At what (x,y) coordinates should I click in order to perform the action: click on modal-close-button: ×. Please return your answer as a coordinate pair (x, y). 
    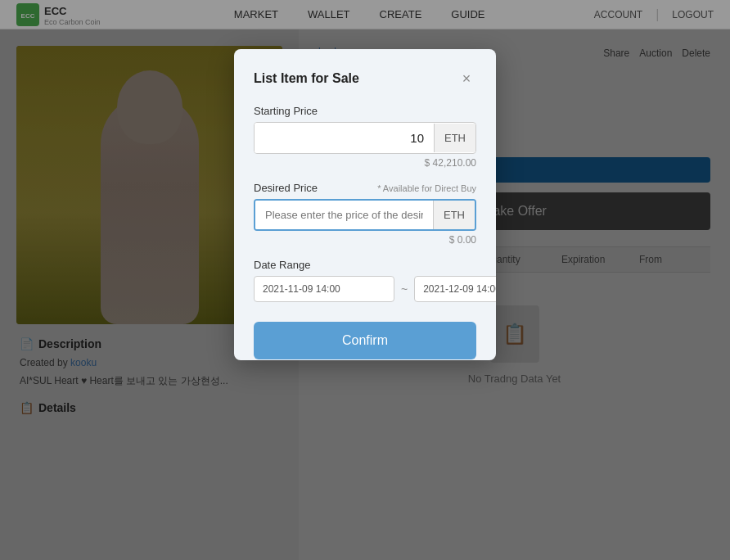
    Looking at the image, I should click on (466, 79).